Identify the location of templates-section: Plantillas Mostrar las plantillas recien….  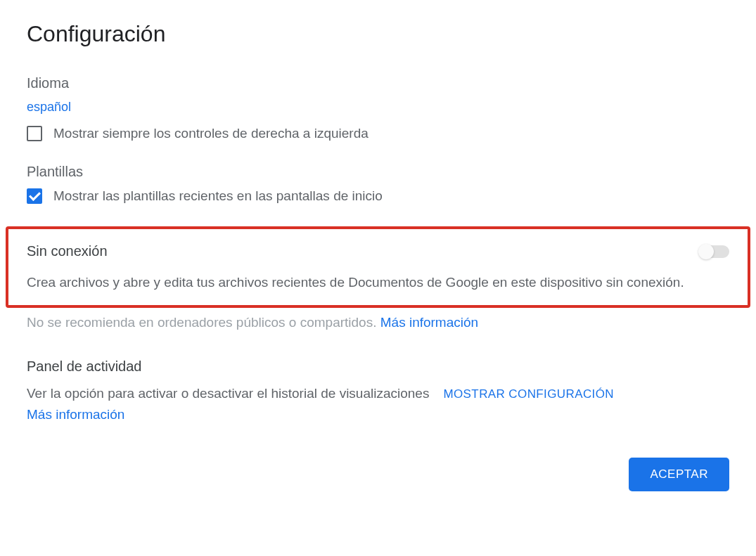
(378, 184).